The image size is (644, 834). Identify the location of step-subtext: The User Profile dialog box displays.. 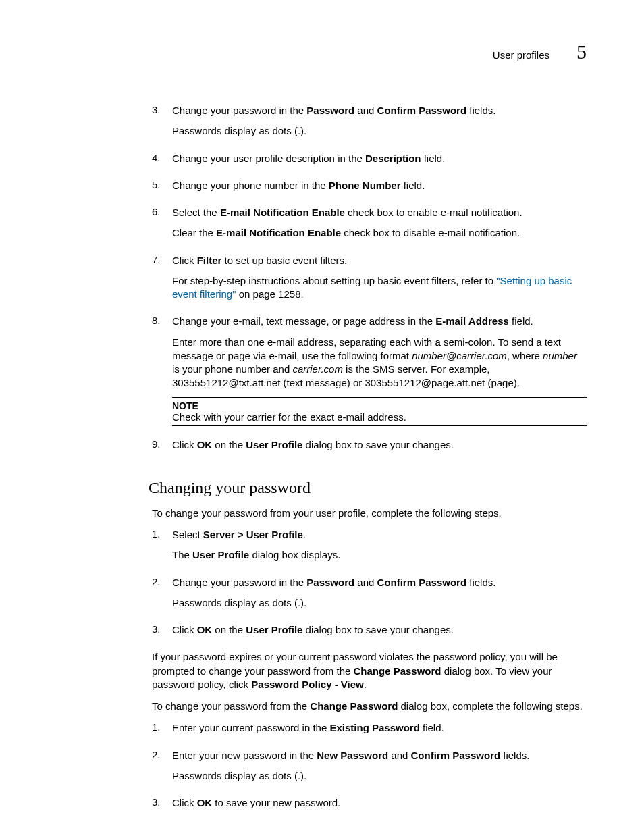
(379, 555).